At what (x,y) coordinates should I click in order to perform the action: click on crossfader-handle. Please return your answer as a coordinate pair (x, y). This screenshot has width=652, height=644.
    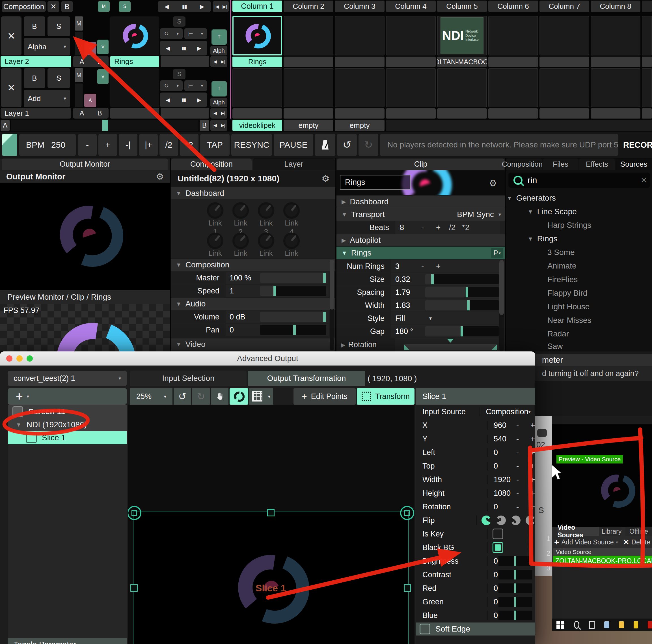
    Looking at the image, I should click on (105, 125).